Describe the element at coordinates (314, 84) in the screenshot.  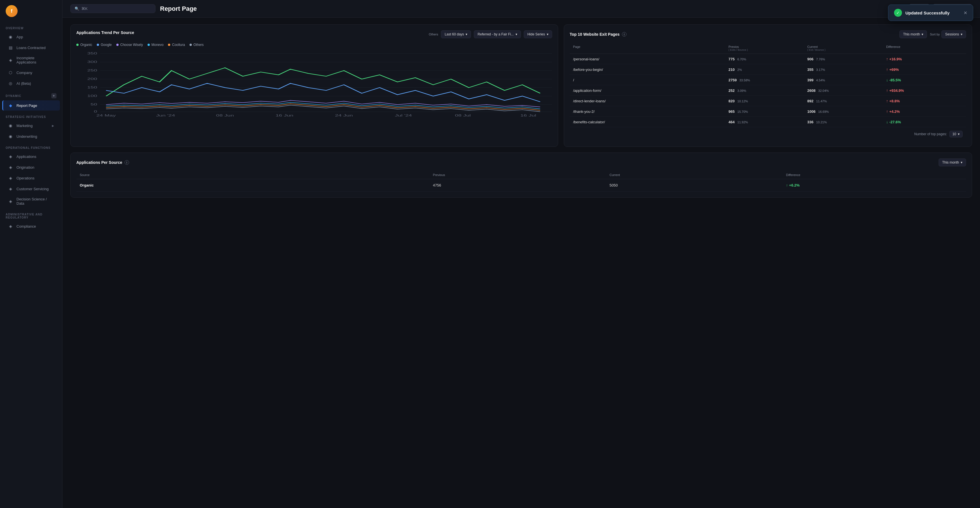
I see `trend-chart: .grid-line { stroke: #2a2d3a; stroke-wid…` at that location.